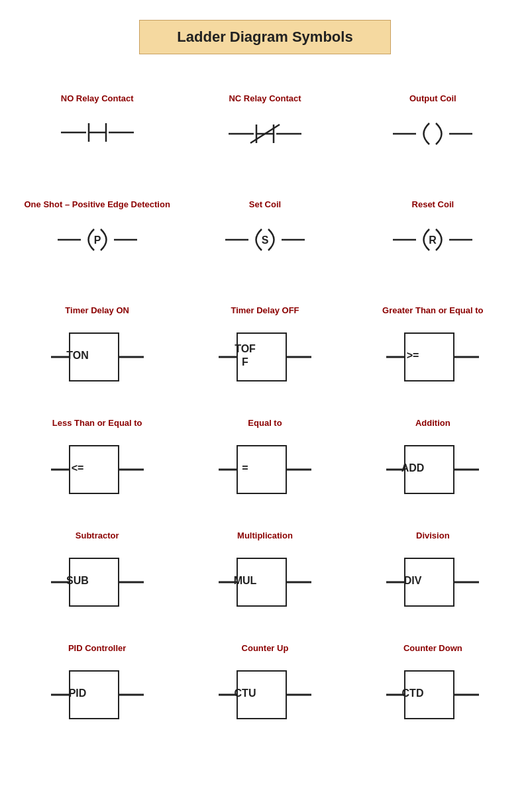 The width and height of the screenshot is (530, 812). I want to click on symbol-cell-no-relay: NO Relay Contact, so click(97, 127).